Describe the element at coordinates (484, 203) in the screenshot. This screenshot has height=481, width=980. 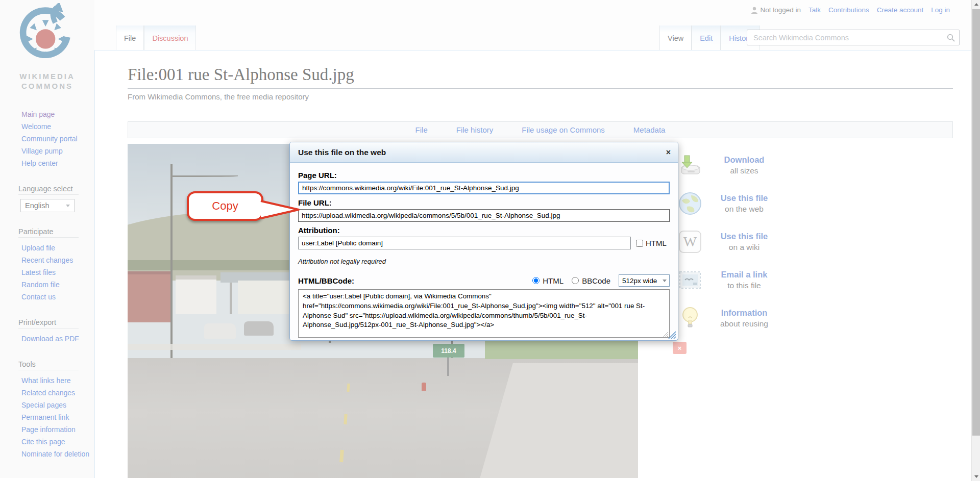
I see `file-url-label: File URL:` at that location.